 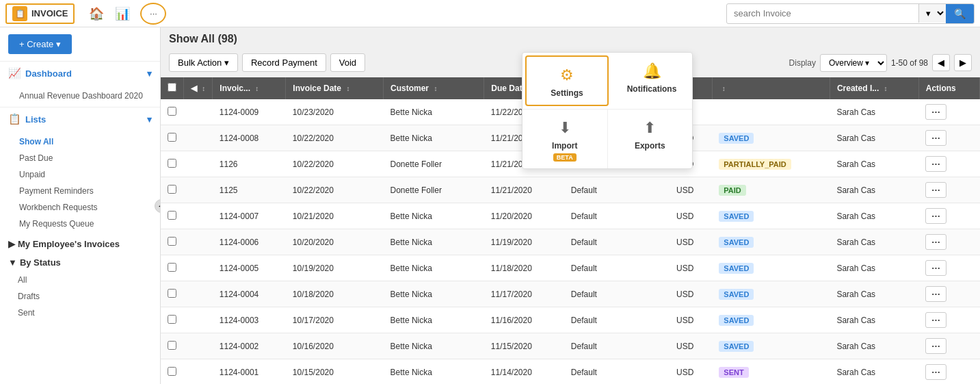 What do you see at coordinates (434, 190) in the screenshot?
I see `row-customer: Donette Foller` at bounding box center [434, 190].